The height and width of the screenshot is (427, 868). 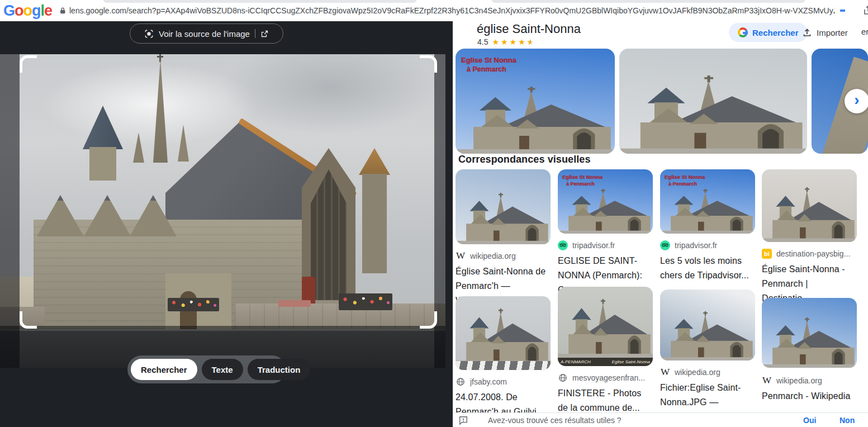 What do you see at coordinates (767, 254) in the screenshot?
I see `destination-favicon-icon` at bounding box center [767, 254].